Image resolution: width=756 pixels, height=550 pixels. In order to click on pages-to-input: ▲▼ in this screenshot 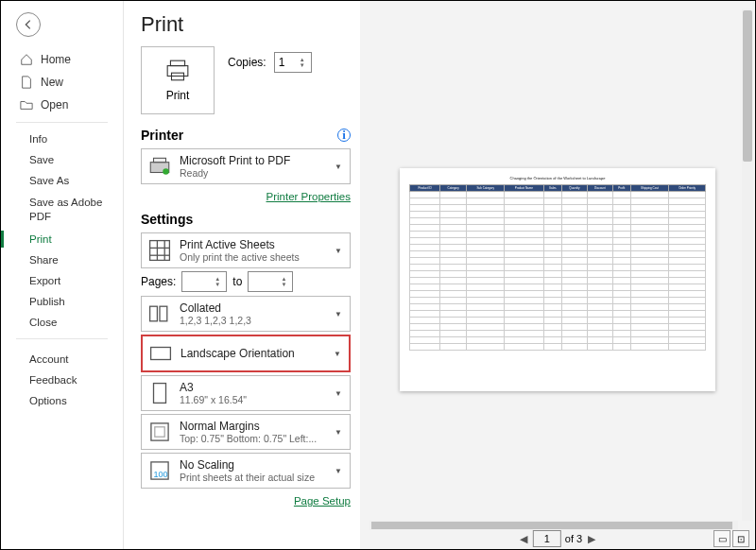, I will do `click(270, 282)`.